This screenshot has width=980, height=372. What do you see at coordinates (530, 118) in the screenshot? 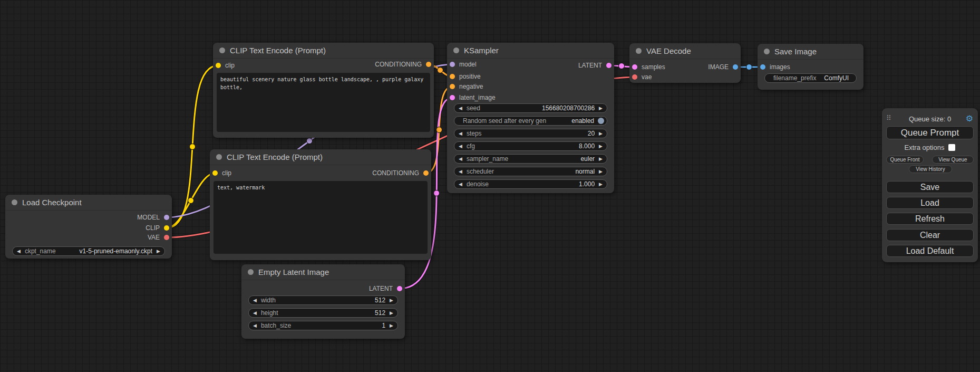
I see `node-ksampler: KSampler model positive negative latent_…` at bounding box center [530, 118].